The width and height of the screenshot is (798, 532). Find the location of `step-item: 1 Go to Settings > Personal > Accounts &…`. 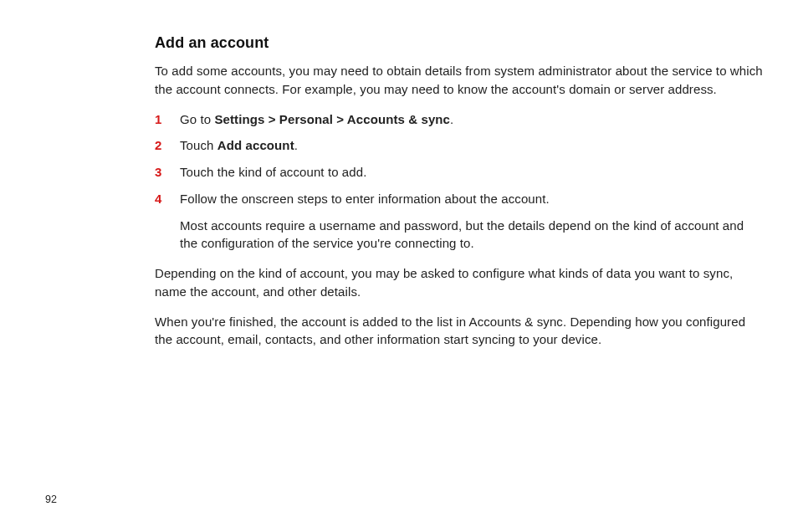

step-item: 1 Go to Settings > Personal > Accounts &… is located at coordinates (460, 120).